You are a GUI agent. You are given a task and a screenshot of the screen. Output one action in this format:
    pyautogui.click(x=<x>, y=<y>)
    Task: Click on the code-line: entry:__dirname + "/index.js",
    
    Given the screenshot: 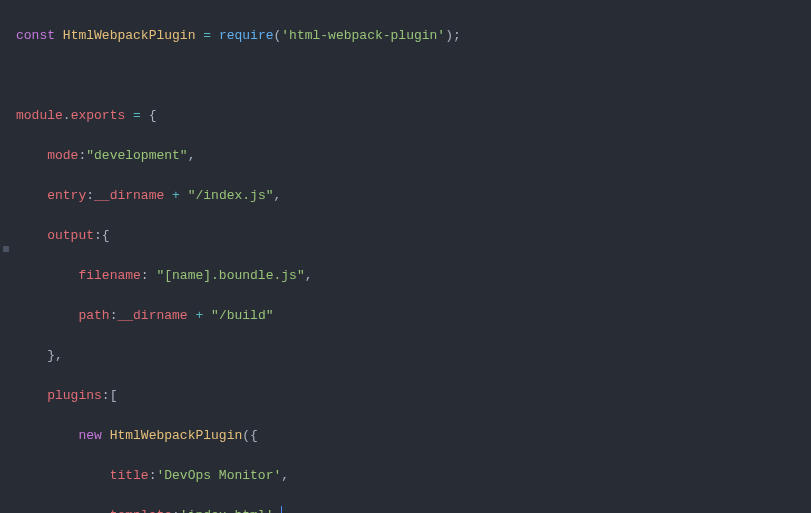 What is the action you would take?
    pyautogui.click(x=414, y=196)
    